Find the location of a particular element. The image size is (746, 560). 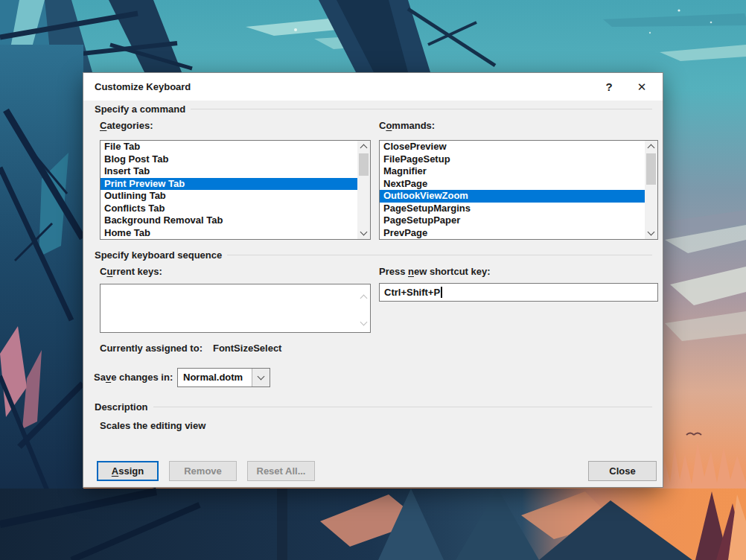

section-label: Specify a command is located at coordinates (140, 109).